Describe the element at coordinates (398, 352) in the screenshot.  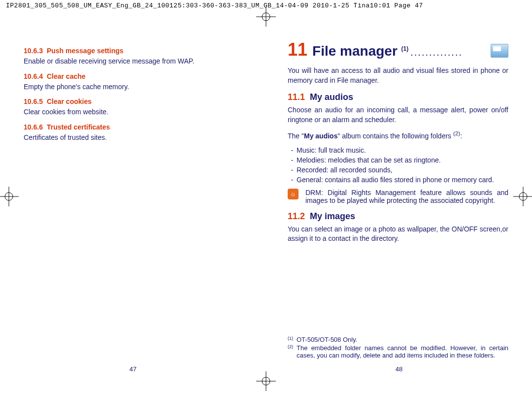
I see `footnote-2: (2)The embedded folder names cannot be m…` at that location.